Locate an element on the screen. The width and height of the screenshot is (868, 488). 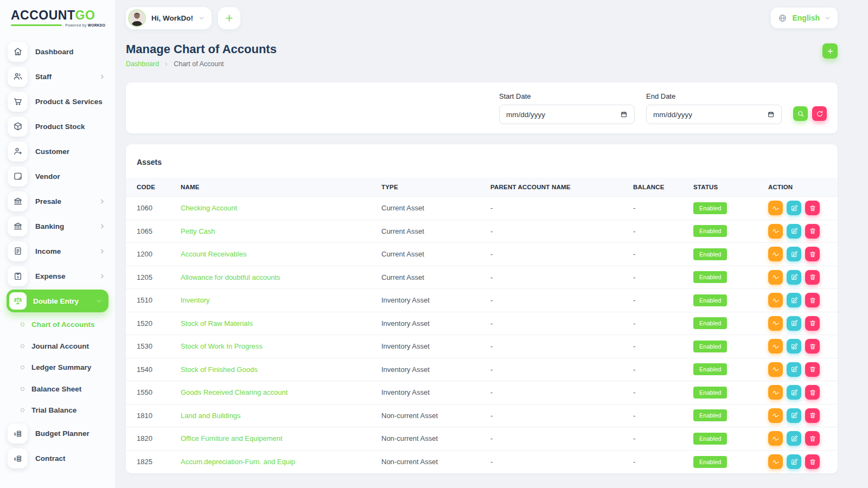
sidebar-item-dashboard: Dashboard is located at coordinates (59, 52).